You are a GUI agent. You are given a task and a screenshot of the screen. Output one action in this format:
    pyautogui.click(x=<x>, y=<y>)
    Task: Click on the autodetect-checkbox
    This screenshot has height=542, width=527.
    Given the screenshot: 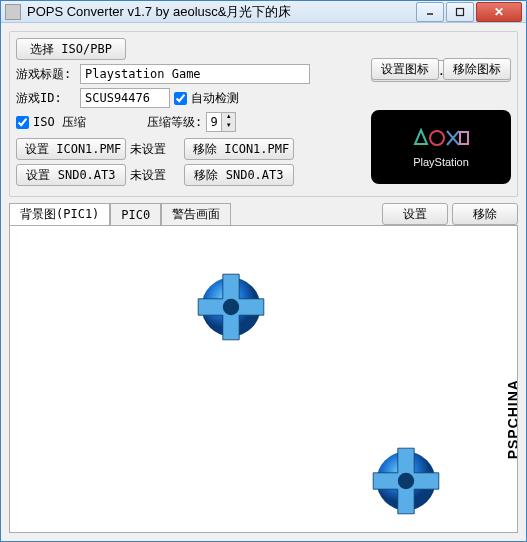 What is the action you would take?
    pyautogui.click(x=180, y=98)
    